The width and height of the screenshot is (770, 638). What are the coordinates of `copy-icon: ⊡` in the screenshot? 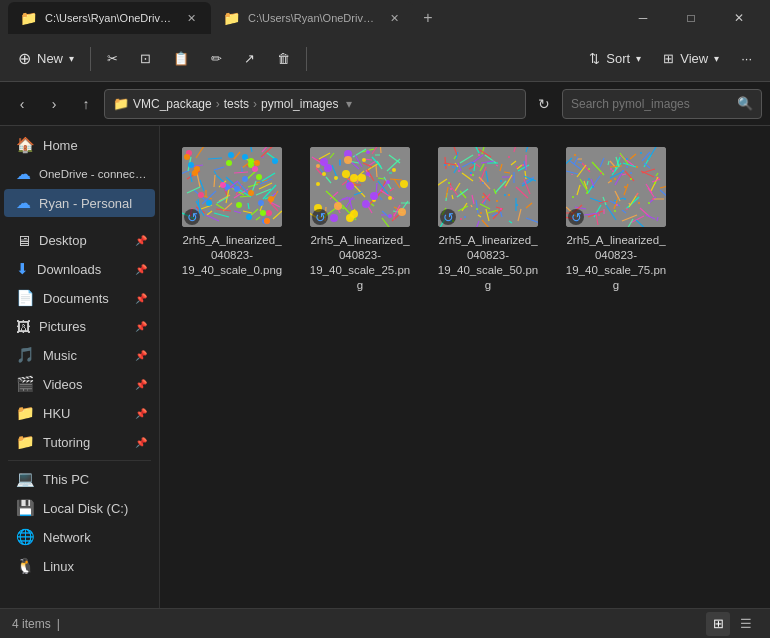 It's located at (146, 58).